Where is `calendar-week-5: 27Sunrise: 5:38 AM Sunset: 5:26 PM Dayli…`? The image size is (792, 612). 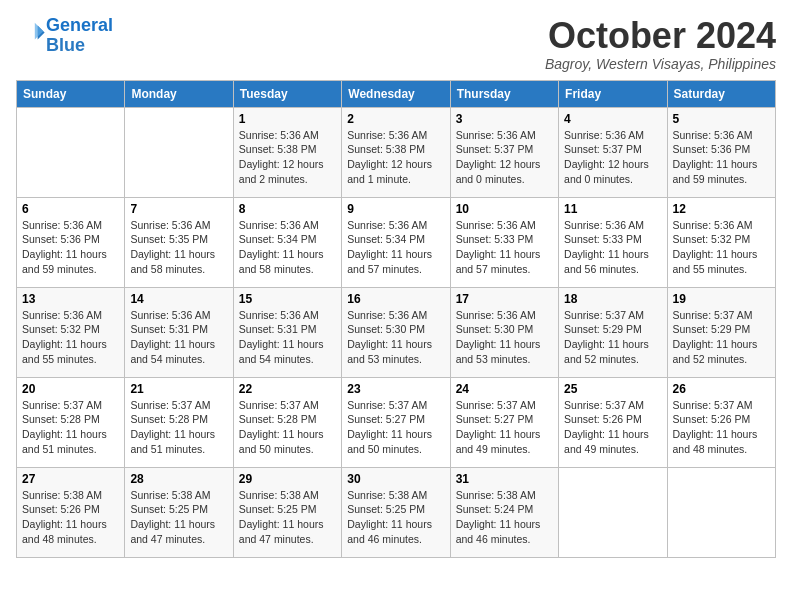 calendar-week-5: 27Sunrise: 5:38 AM Sunset: 5:26 PM Dayli… is located at coordinates (396, 512).